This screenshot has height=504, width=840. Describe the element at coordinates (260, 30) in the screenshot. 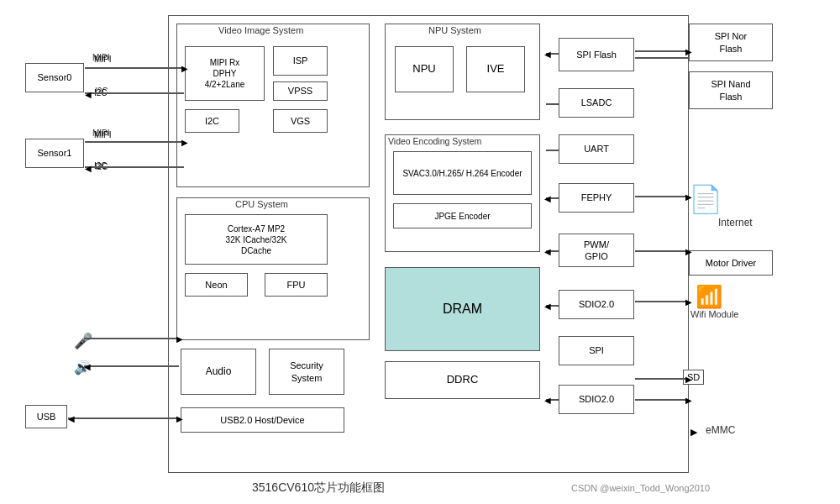

I see `video-image-title: Video Image System` at that location.